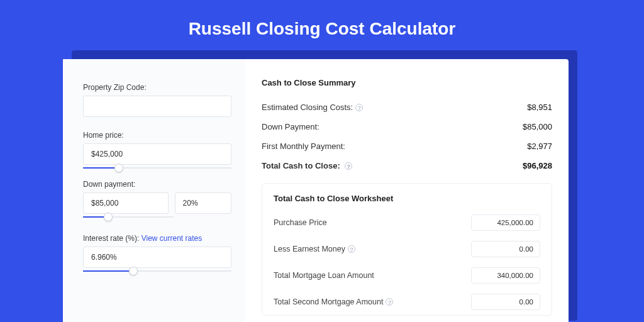 The image size is (644, 322). I want to click on home-price-slider-fill, so click(101, 168).